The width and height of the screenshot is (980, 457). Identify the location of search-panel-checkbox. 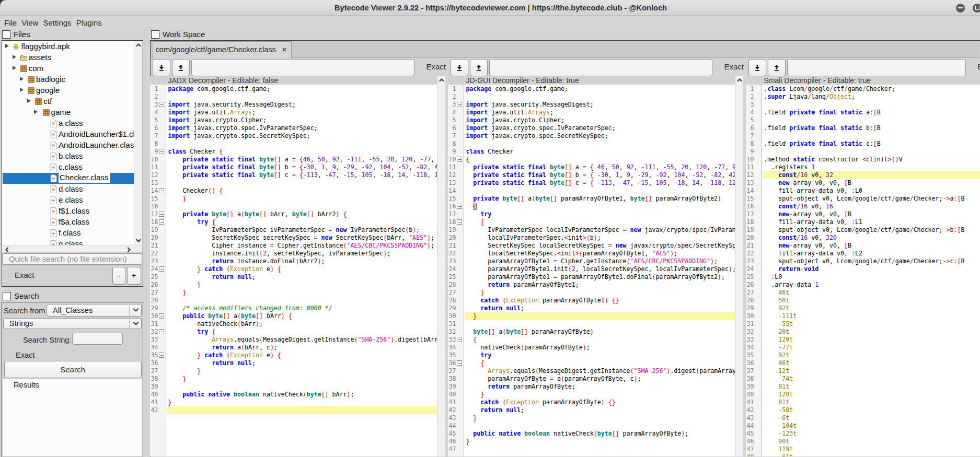
(7, 296).